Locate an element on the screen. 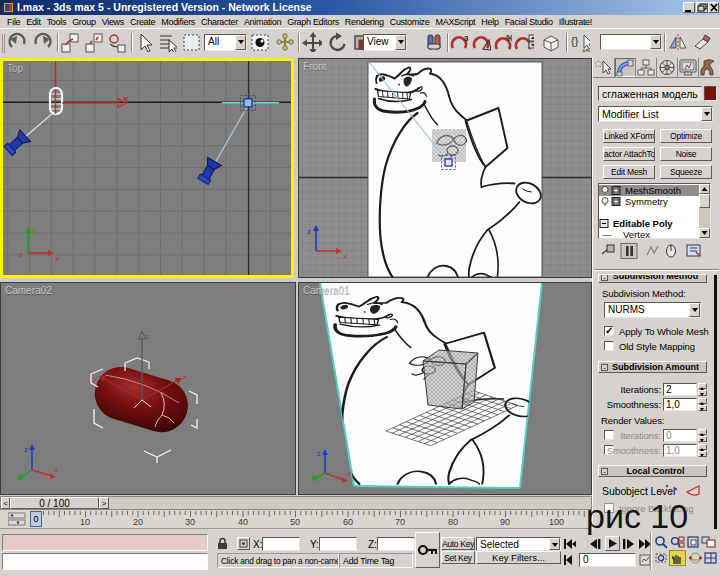 The width and height of the screenshot is (720, 576). zoom-region-icon is located at coordinates (662, 558).